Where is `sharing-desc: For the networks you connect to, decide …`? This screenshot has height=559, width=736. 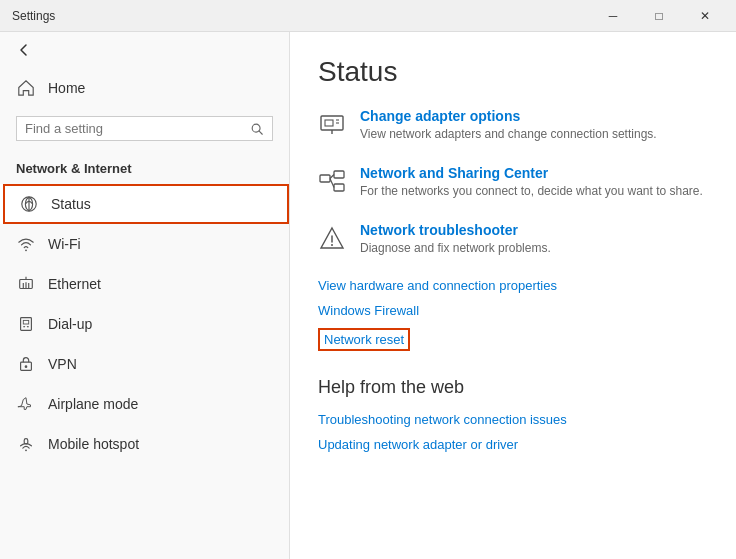
sharing-desc: For the networks you connect to, decide … is located at coordinates (532, 192).